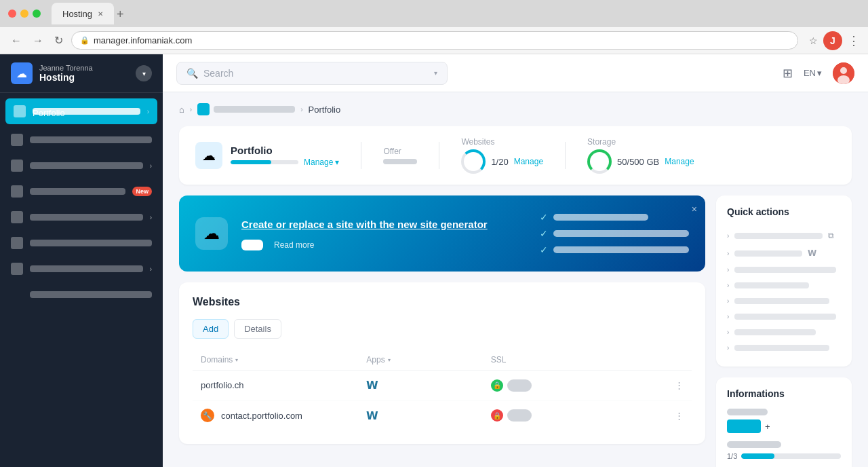 The height and width of the screenshot is (467, 868). I want to click on offer-label: Offer, so click(400, 151).